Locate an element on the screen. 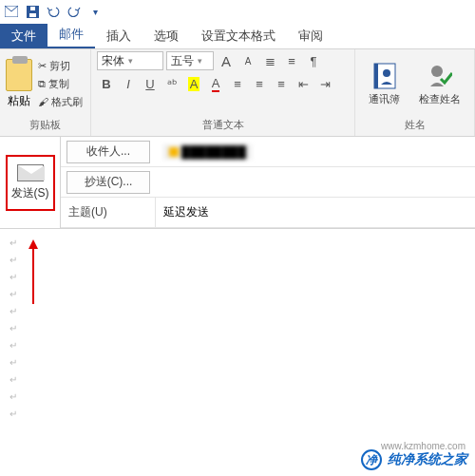 The height and width of the screenshot is (476, 475). subject-label: 主题(U) is located at coordinates (108, 213).